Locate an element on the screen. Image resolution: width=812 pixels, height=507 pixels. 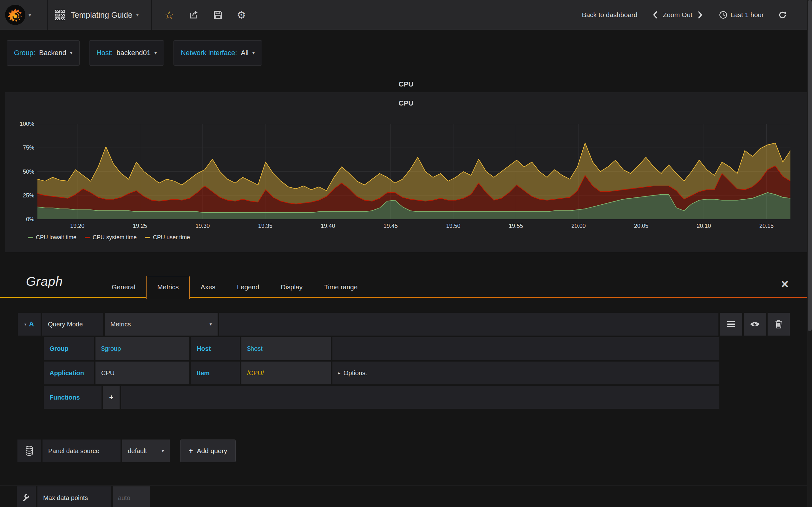
dashboard-title-dropdown: Templating Guide ▾ is located at coordinates (100, 15).